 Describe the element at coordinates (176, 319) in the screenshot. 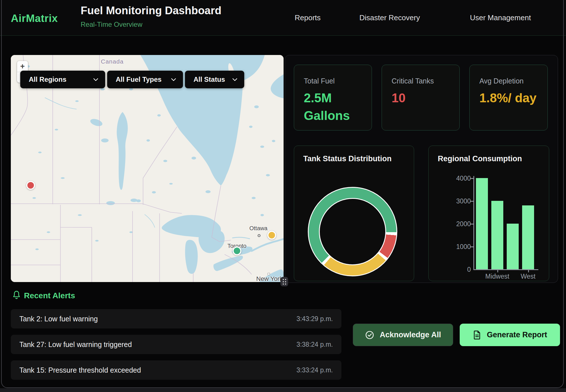

I see `alert-row: Tank 2: Low fuel warning 3:43:29 p.m.` at that location.